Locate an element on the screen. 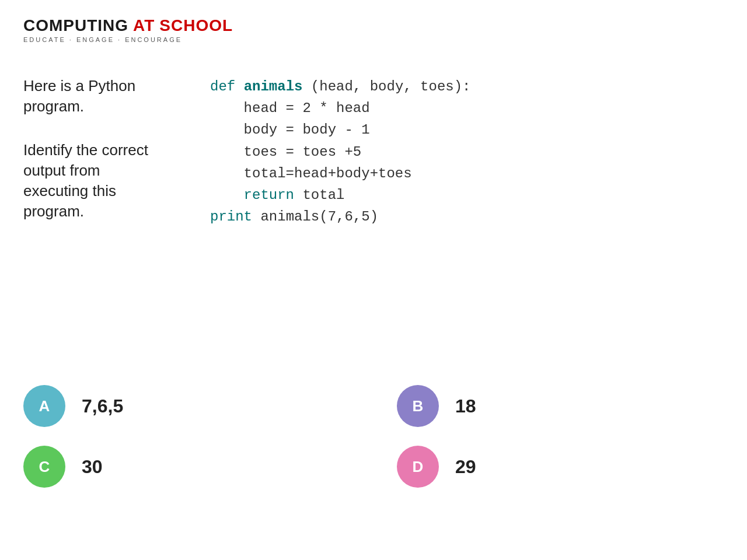  answer-circle-b: B is located at coordinates (418, 406).